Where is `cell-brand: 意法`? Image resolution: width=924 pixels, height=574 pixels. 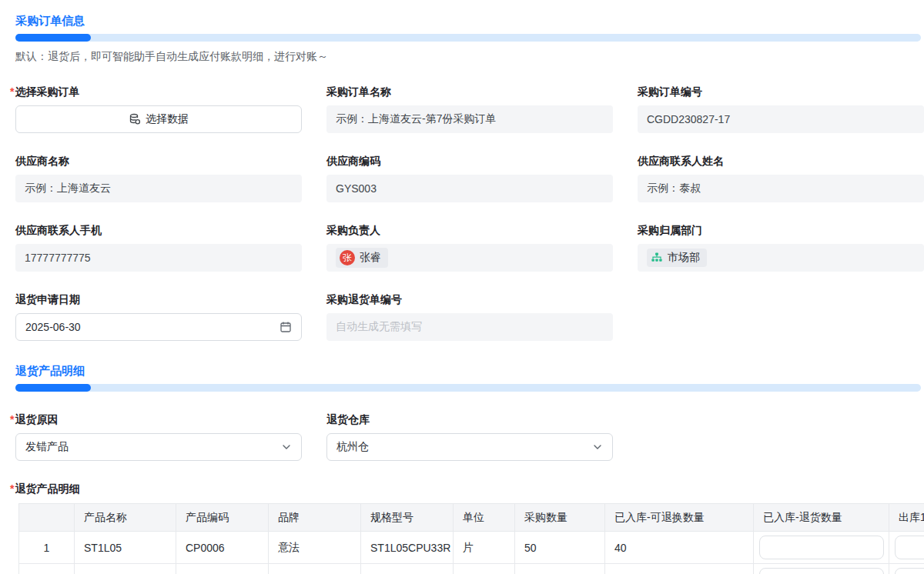 cell-brand: 意法 is located at coordinates (315, 548).